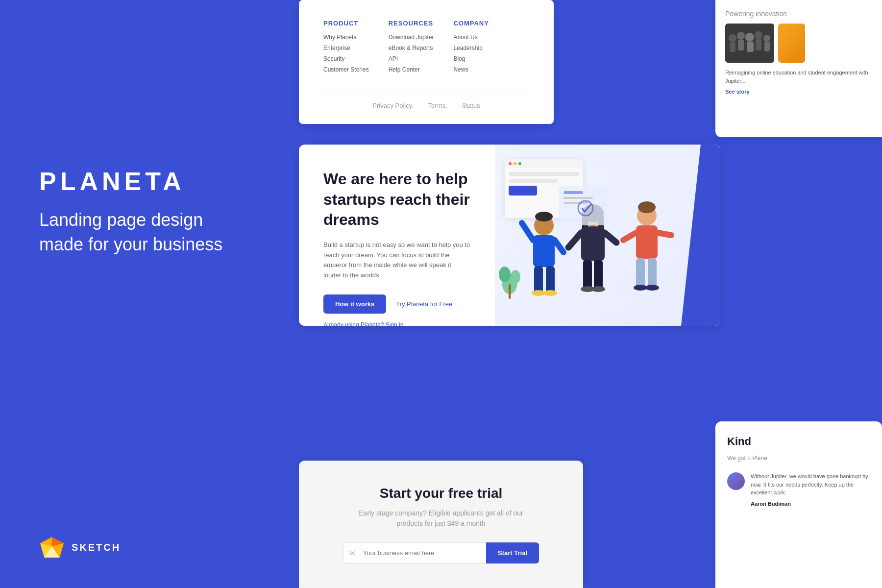 This screenshot has width=882, height=588. I want to click on nav-item-security: Security, so click(346, 59).